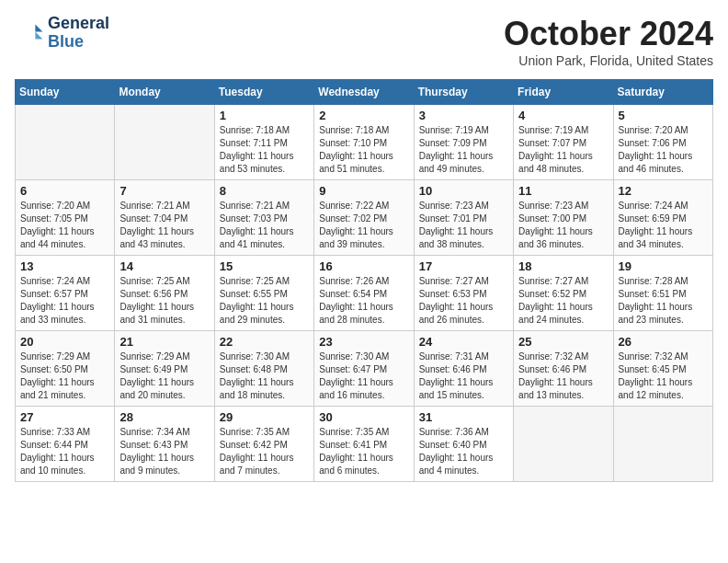  Describe the element at coordinates (364, 41) in the screenshot. I see `page-header: General Blue October 2024 Union Park, Fl…` at that location.